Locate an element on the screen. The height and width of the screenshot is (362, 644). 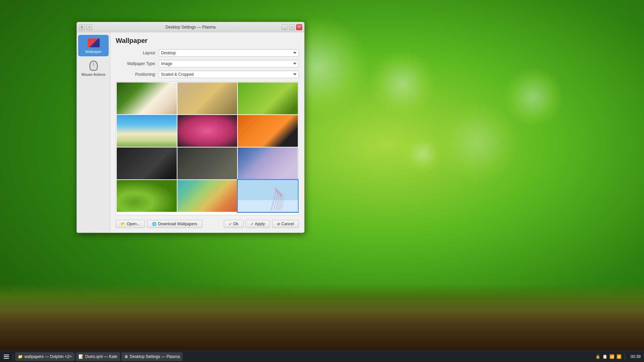
mouse-icon-shape is located at coordinates (94, 66).